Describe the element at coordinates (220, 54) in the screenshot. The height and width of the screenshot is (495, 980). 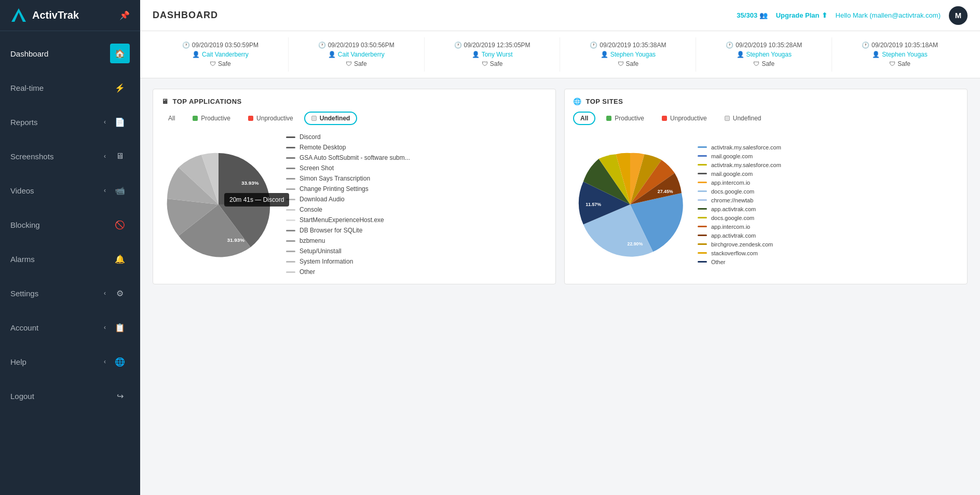
I see `sc-user-0: 👤Cait Vanderberry` at that location.